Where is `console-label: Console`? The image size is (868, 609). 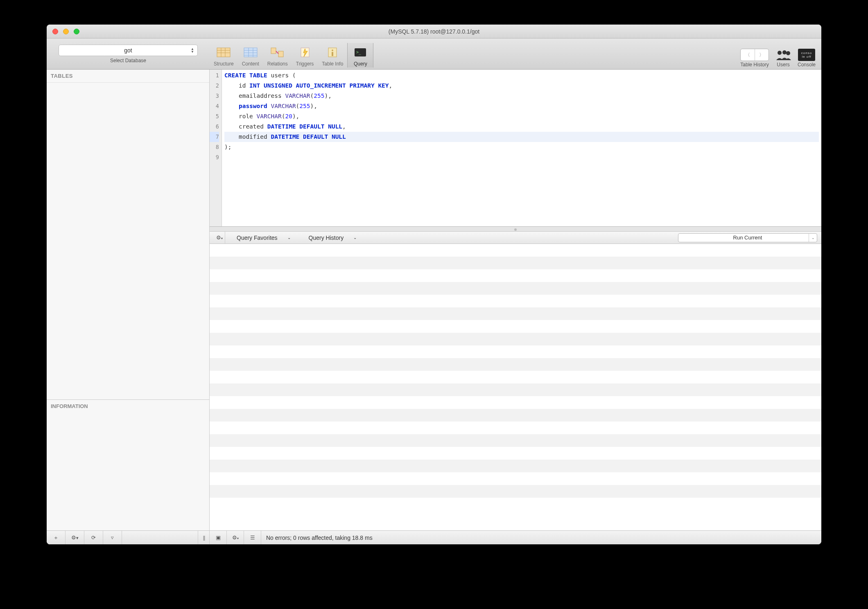
console-label: Console is located at coordinates (807, 65).